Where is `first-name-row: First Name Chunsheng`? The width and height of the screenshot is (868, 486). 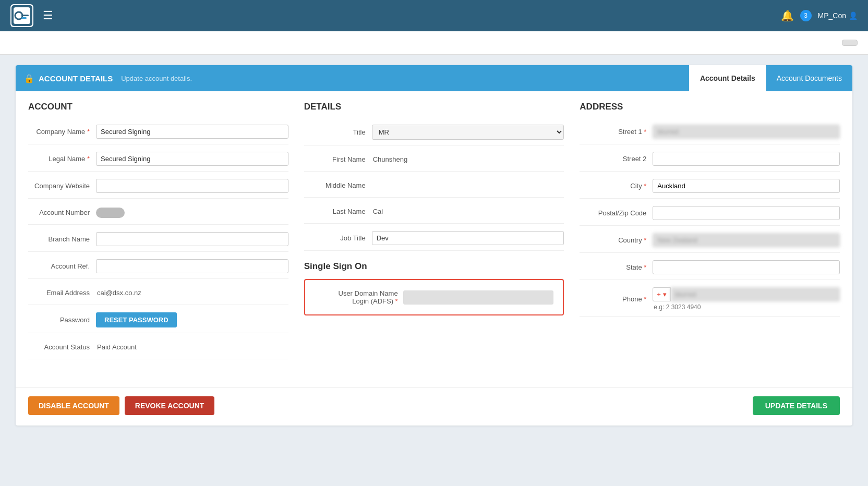
first-name-row: First Name Chunsheng is located at coordinates (434, 162).